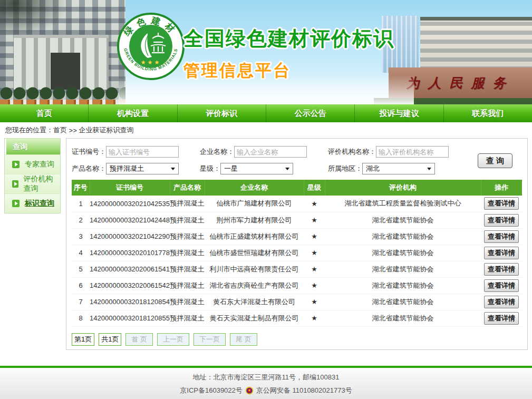 This screenshot has height=399, width=532. What do you see at coordinates (81, 236) in the screenshot?
I see `row-index: 3` at bounding box center [81, 236].